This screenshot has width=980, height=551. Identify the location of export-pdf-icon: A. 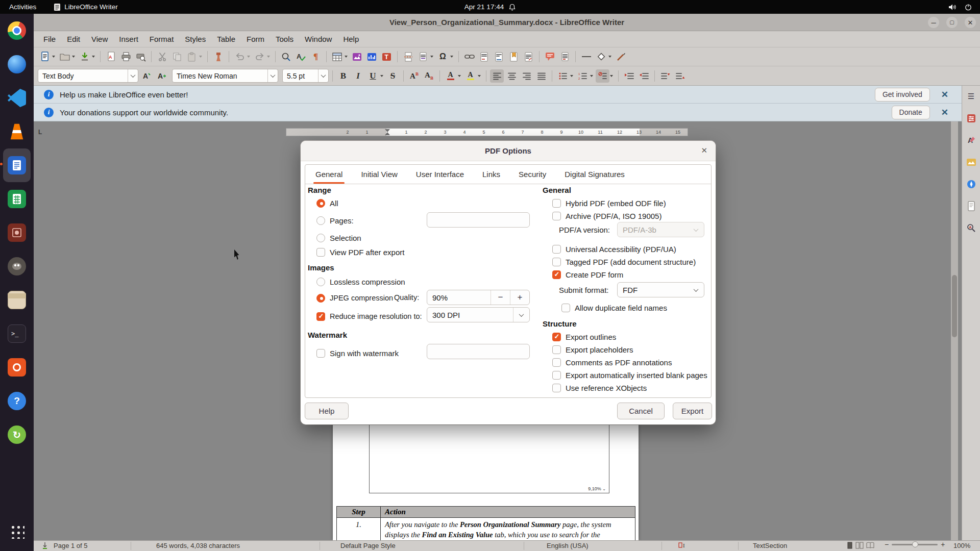
(111, 57).